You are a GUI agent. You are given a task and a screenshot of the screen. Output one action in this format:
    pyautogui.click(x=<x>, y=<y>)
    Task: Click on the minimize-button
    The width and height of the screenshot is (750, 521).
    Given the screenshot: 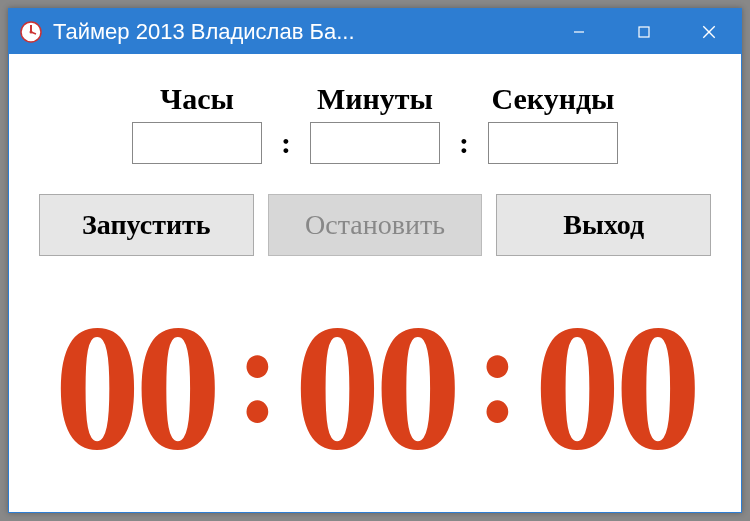 What is the action you would take?
    pyautogui.click(x=578, y=32)
    